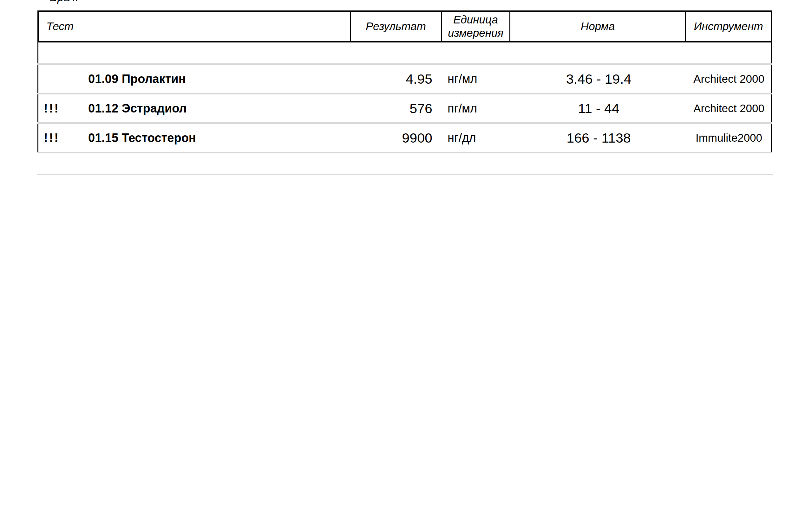 Image resolution: width=812 pixels, height=507 pixels. I want to click on cell-test: 01.09 Пролактин, so click(195, 79).